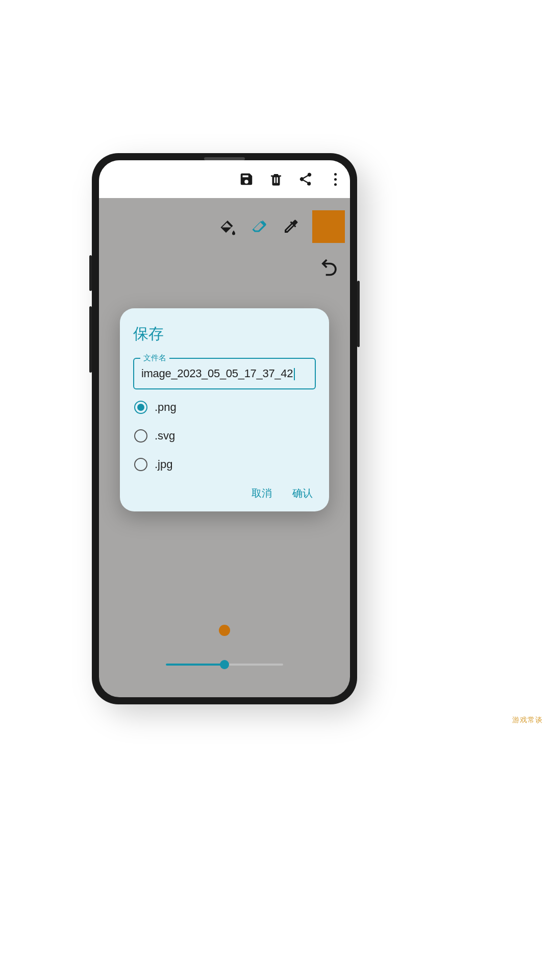 This screenshot has height=980, width=551. I want to click on cancel-button: 取消, so click(262, 493).